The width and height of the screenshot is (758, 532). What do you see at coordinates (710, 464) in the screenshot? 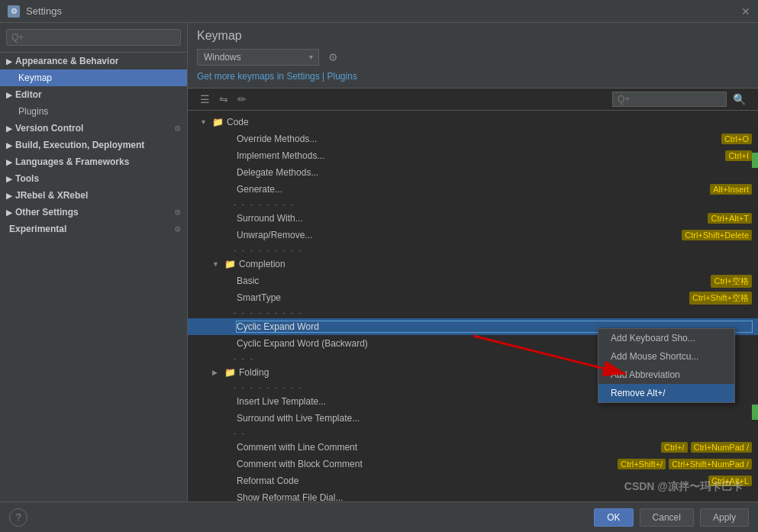
I see `shortcut-badge: Ctrl+Shift+NumPad /` at bounding box center [710, 464].